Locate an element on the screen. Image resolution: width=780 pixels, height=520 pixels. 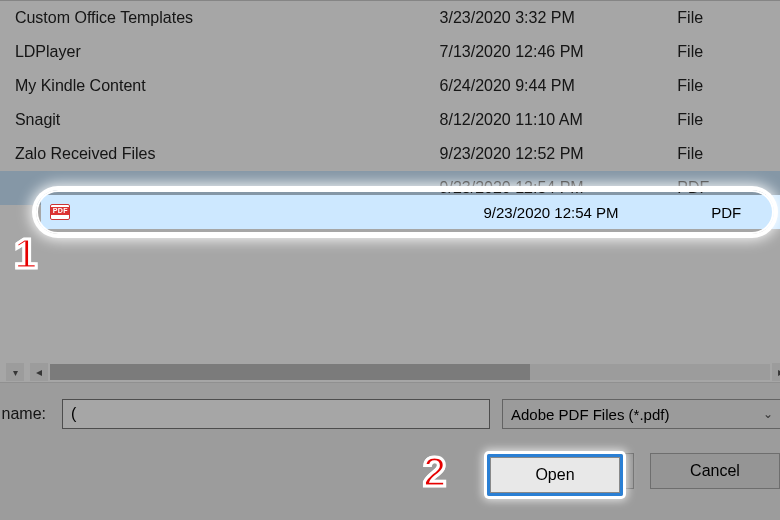
filename-label: name: is located at coordinates (25, 414).